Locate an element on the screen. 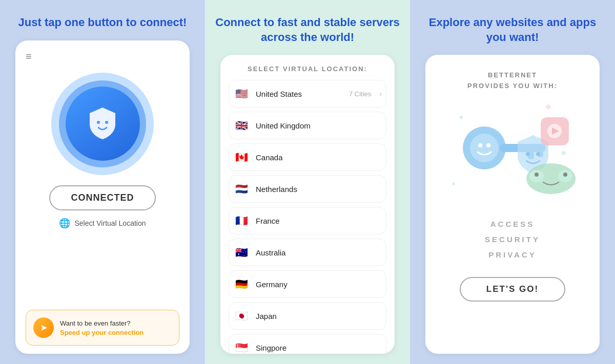 The image size is (615, 364). location-item: 🇯🇵Japan is located at coordinates (308, 316).